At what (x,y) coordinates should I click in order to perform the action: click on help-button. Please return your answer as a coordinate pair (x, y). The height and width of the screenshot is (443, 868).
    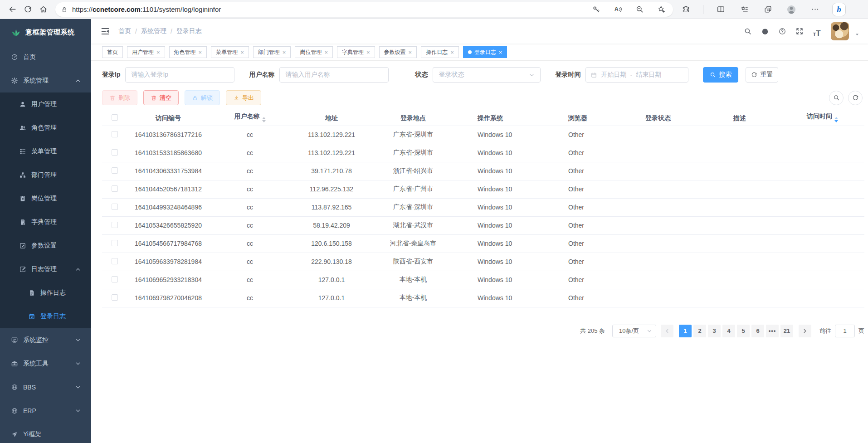
    Looking at the image, I should click on (782, 31).